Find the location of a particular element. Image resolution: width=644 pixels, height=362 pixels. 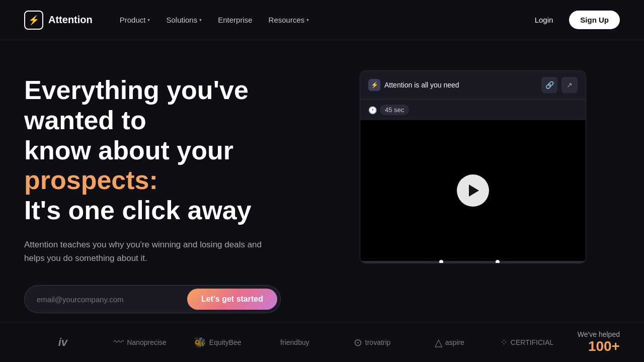

email-input is located at coordinates (112, 300).